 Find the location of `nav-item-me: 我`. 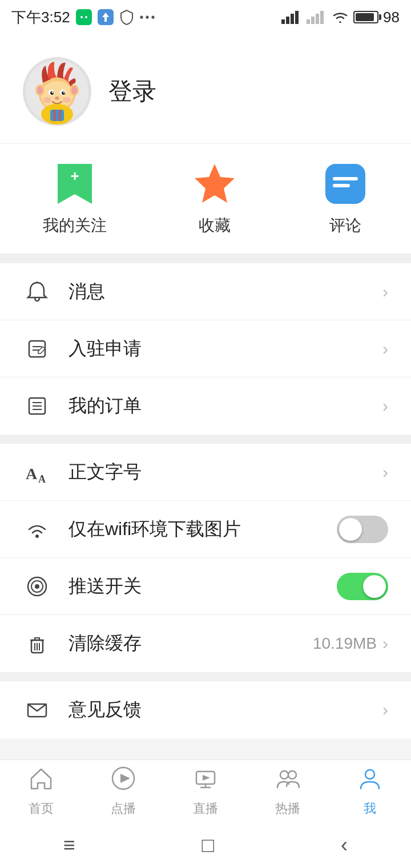

nav-item-me: 我 is located at coordinates (370, 791).